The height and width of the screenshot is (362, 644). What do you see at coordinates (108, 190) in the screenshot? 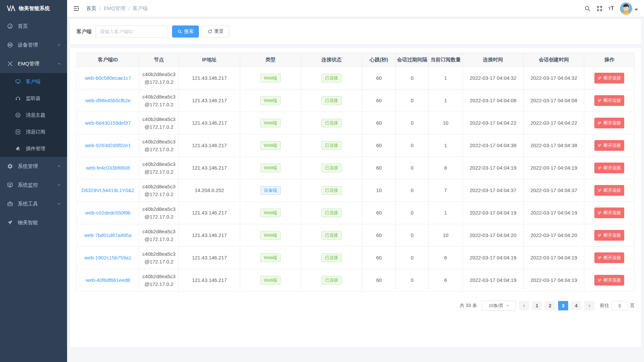
I see `client-id-cell: D6329VL54419L1Y0&2` at bounding box center [108, 190].